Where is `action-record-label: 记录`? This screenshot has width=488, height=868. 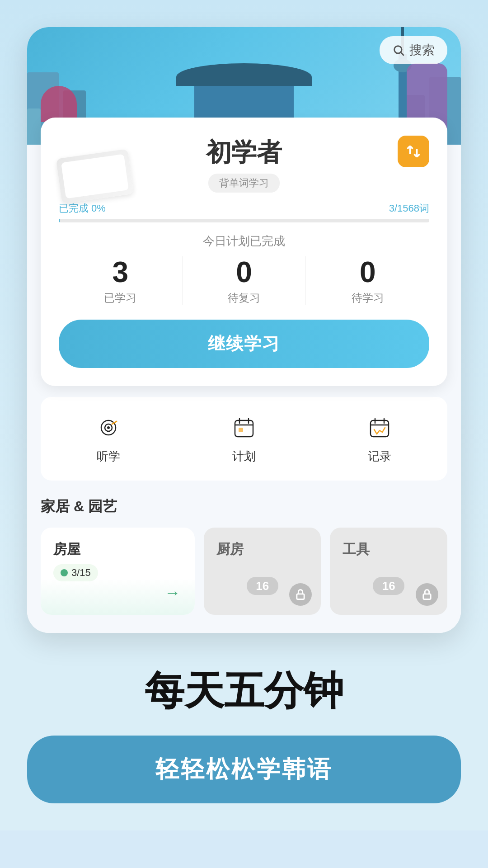 action-record-label: 记录 is located at coordinates (380, 457).